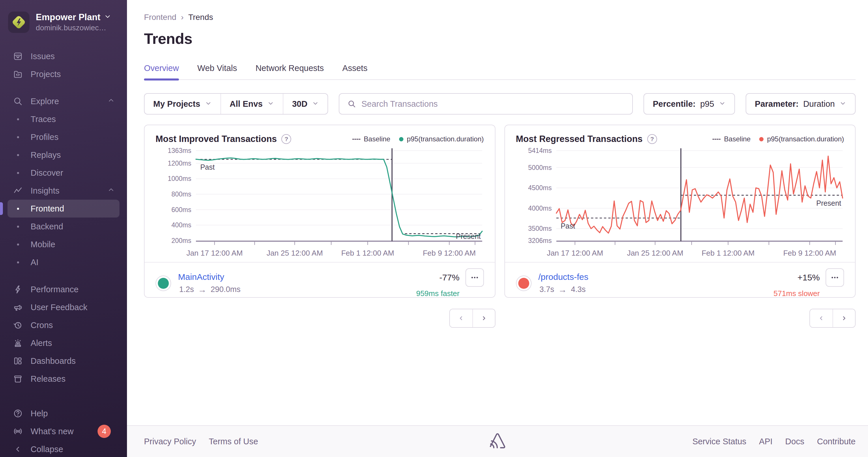  What do you see at coordinates (575, 253) in the screenshot?
I see `svg-text: Jan 17 12:00 AM` at bounding box center [575, 253].